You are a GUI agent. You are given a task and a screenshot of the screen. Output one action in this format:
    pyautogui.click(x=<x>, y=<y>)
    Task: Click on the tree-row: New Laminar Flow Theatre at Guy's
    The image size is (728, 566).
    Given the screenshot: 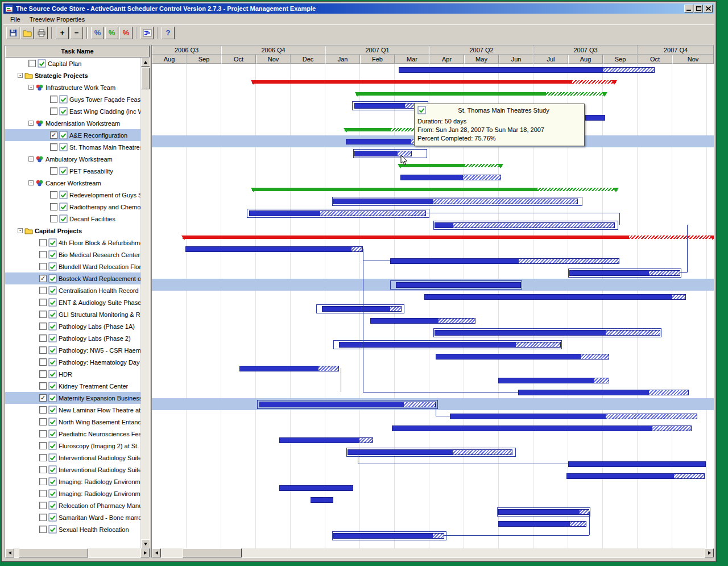 What is the action you would take?
    pyautogui.click(x=73, y=410)
    